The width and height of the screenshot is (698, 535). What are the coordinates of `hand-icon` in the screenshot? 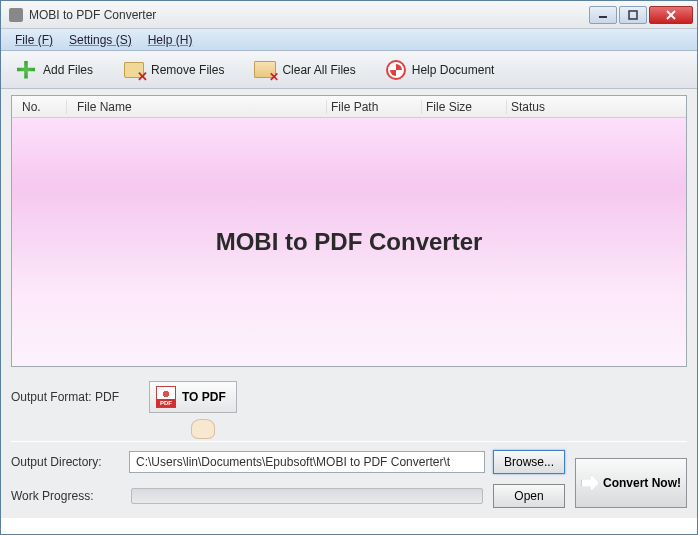 It's located at (203, 429).